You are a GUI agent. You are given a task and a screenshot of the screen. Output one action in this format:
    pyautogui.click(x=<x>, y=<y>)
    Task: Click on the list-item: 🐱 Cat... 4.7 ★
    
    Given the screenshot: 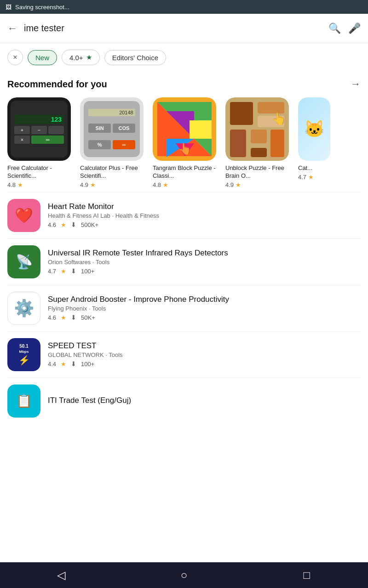 What is the action you would take?
    pyautogui.click(x=316, y=143)
    